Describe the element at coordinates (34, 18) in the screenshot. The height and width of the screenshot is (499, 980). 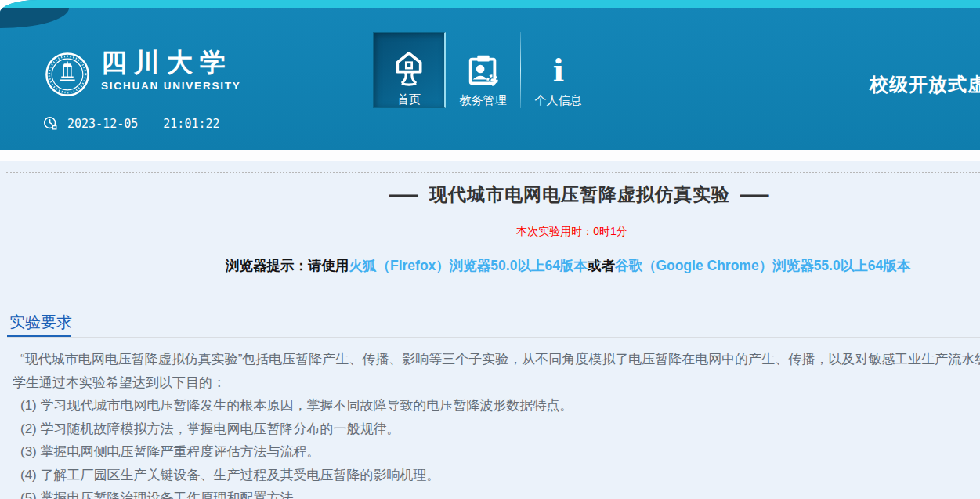
I see `header-corner-wave` at that location.